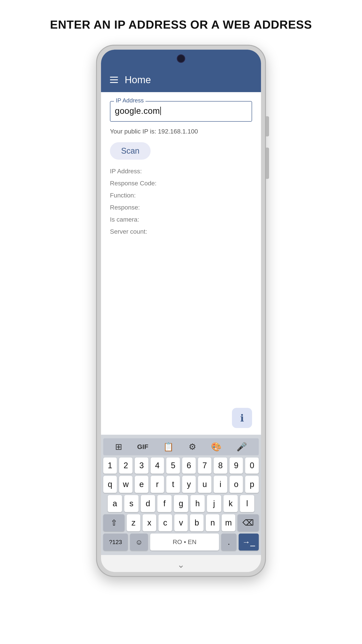 This screenshot has height=644, width=362. I want to click on key-4: 4, so click(157, 466).